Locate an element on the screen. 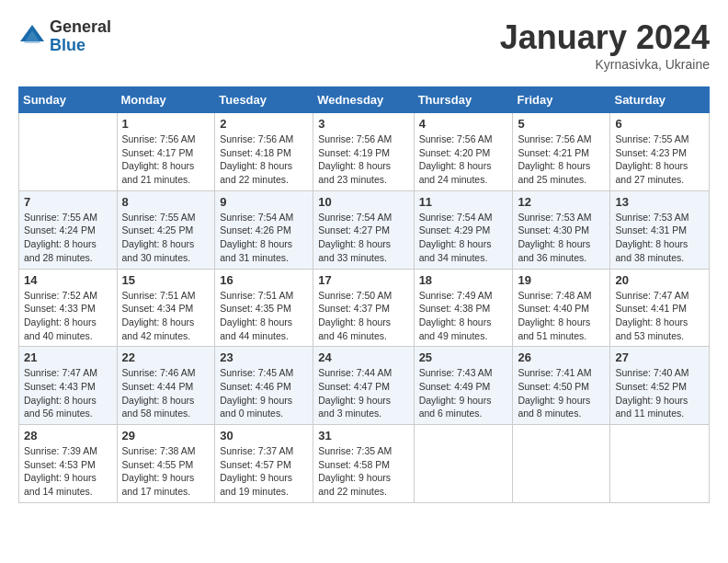  calendar-day-cell: 28Sunrise: 7:39 AM Sunset: 4:53 PM Dayli… is located at coordinates (68, 464).